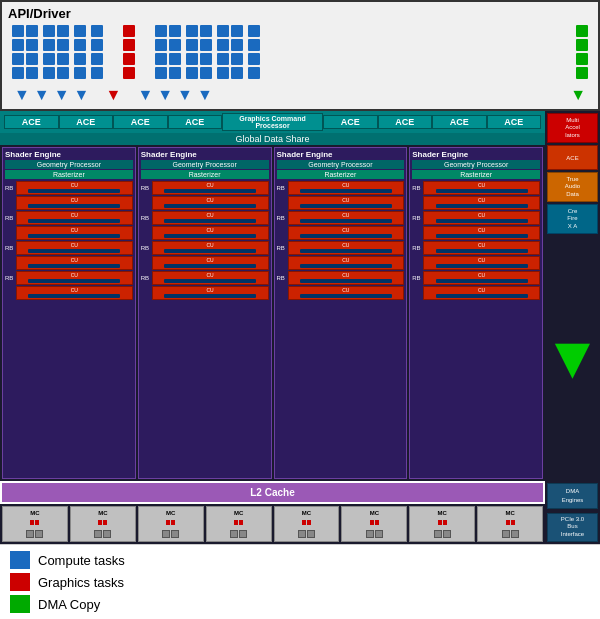 The height and width of the screenshot is (619, 600). Describe the element at coordinates (254, 66) in the screenshot. I see `icon-grid-blue-8b` at that location.